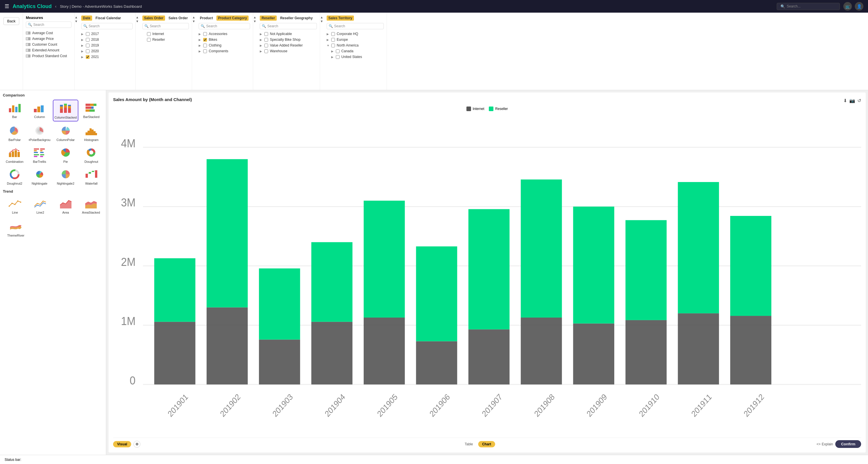 The height and width of the screenshot is (464, 868). What do you see at coordinates (808, 7) in the screenshot?
I see `nav-search: 🔍 Search...` at bounding box center [808, 7].